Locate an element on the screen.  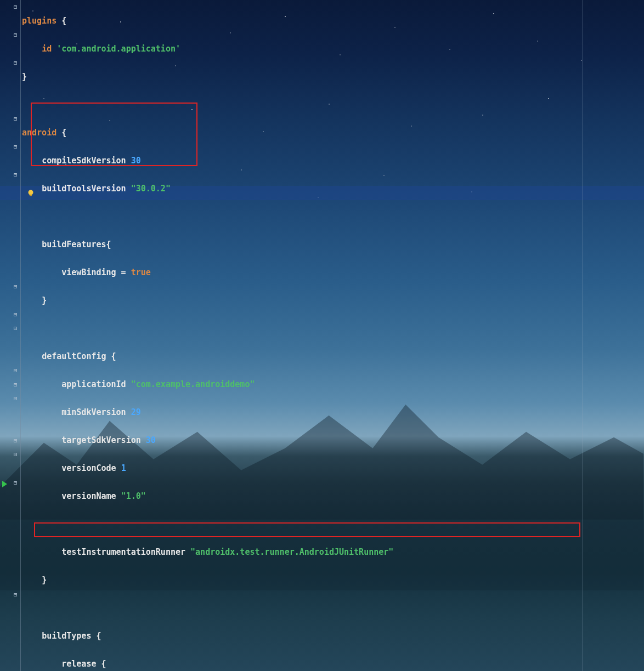
intention-bulb-icon is located at coordinates (31, 192).